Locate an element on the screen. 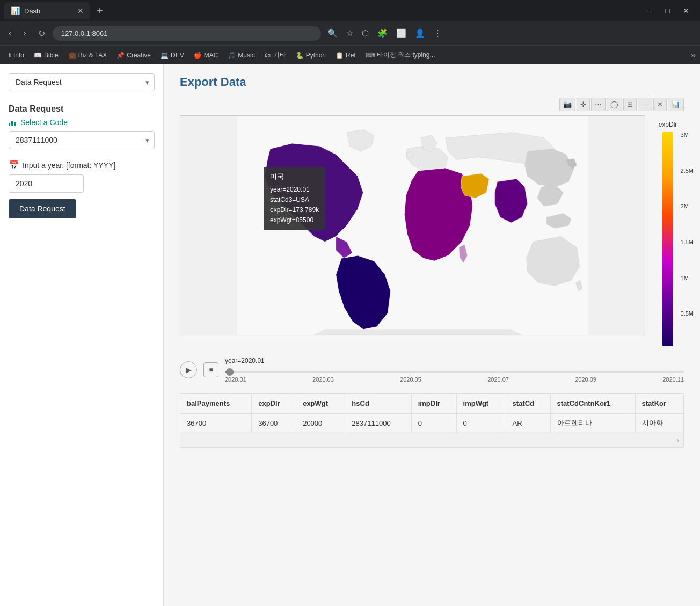 The height and width of the screenshot is (606, 700). bookmark-python: 🐍 Python is located at coordinates (311, 55).